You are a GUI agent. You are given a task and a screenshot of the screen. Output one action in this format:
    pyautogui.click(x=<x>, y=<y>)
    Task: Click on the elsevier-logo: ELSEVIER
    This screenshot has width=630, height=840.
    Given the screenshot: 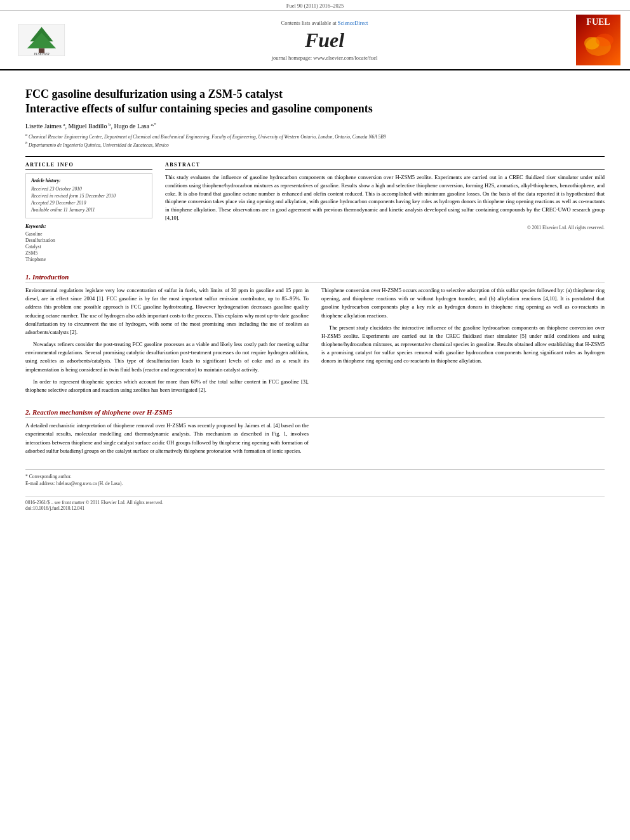 What is the action you would take?
    pyautogui.click(x=42, y=40)
    